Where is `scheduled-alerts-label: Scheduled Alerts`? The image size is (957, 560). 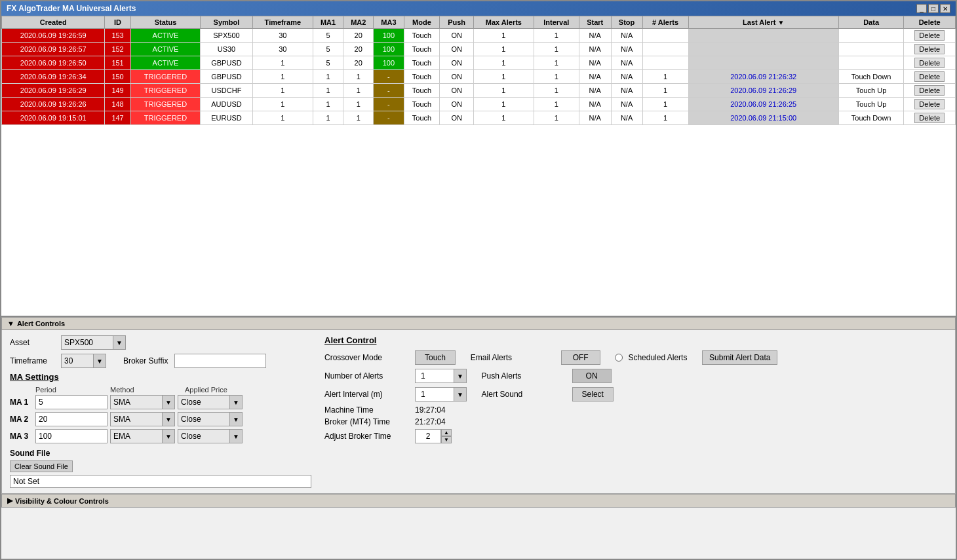 scheduled-alerts-label: Scheduled Alerts is located at coordinates (657, 358).